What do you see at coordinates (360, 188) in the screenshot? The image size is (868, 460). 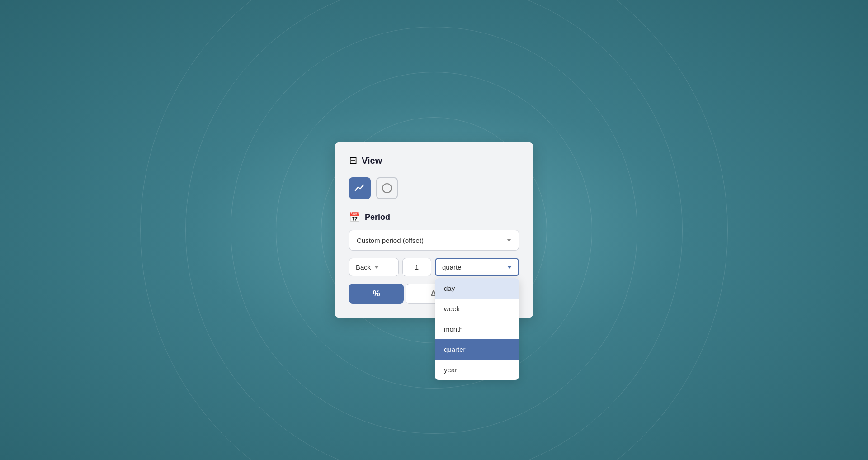 I see `chart-icon` at bounding box center [360, 188].